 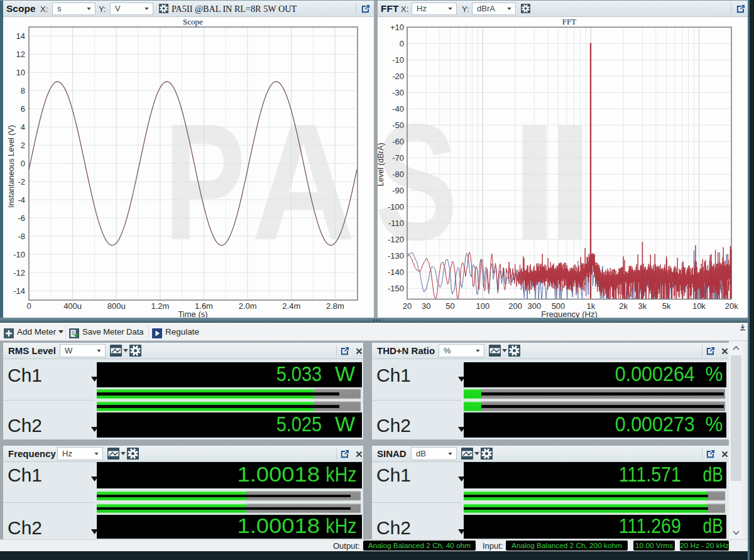 I want to click on svg-text: Frequency (Hz), so click(x=569, y=314).